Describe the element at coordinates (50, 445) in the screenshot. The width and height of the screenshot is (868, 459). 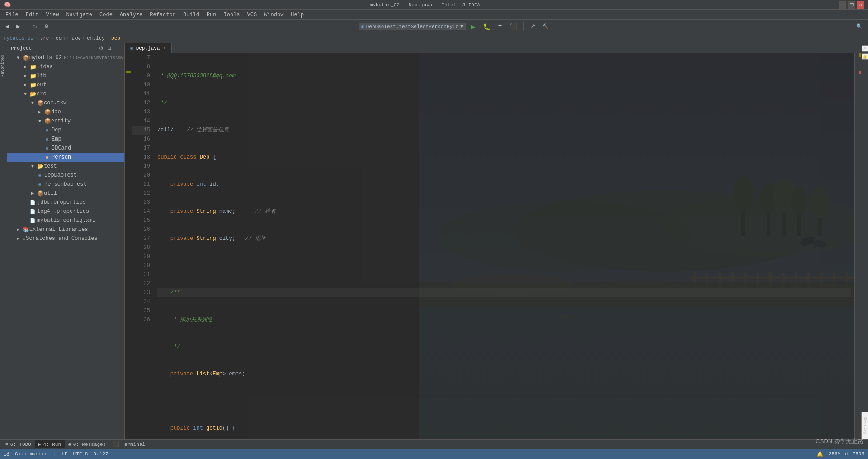
I see `bottom-tab-run: ▶ 4: Run` at that location.